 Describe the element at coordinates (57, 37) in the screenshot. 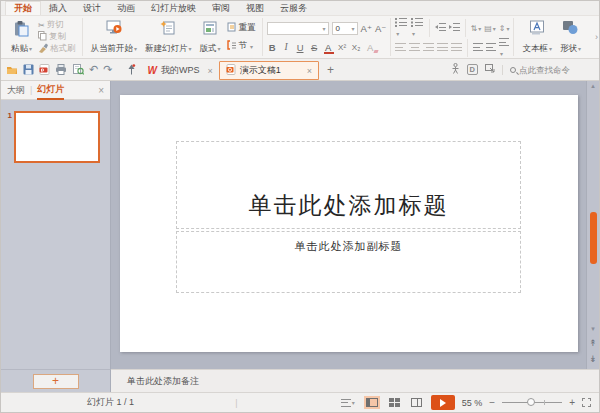

I see `copy-button: 复制` at that location.